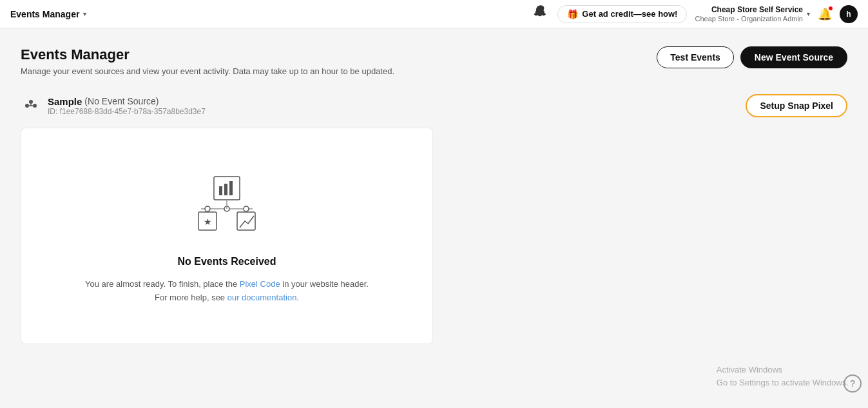  What do you see at coordinates (782, 383) in the screenshot?
I see `windows-activate-line2: Go to Settings to activate Windows.` at bounding box center [782, 383].